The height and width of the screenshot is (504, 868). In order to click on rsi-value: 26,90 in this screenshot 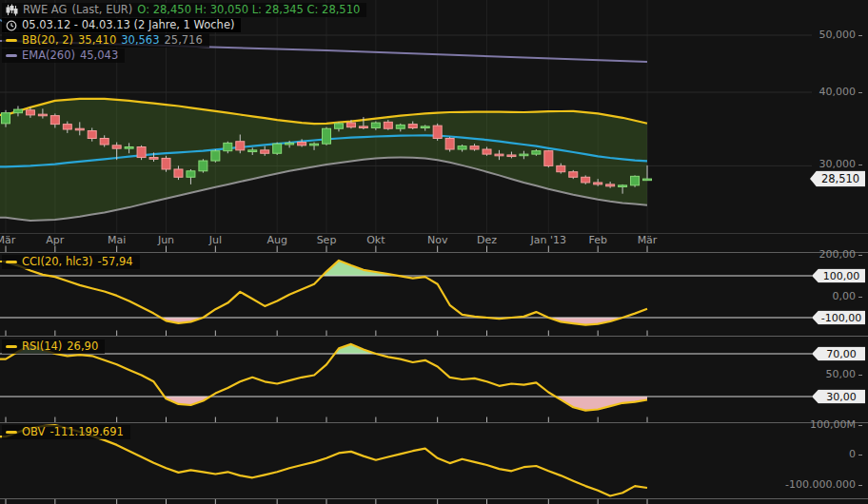, I will do `click(82, 346)`.